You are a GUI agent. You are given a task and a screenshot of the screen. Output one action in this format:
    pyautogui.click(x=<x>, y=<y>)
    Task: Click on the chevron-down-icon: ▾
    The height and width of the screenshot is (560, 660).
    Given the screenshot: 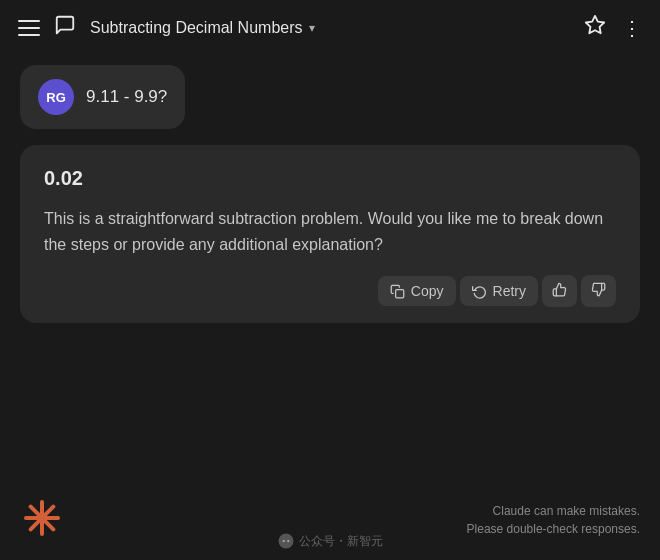 What is the action you would take?
    pyautogui.click(x=312, y=28)
    